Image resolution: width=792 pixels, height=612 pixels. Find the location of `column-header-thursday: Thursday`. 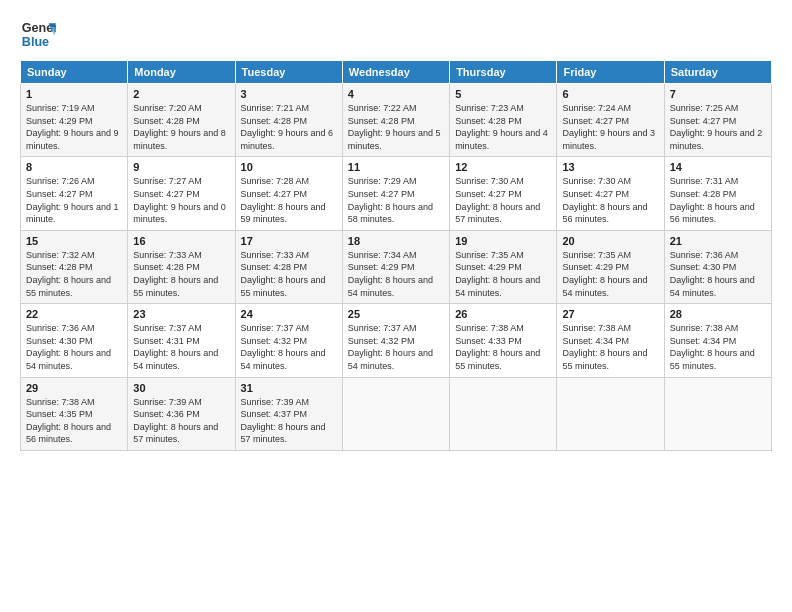

column-header-thursday: Thursday is located at coordinates (504, 72).